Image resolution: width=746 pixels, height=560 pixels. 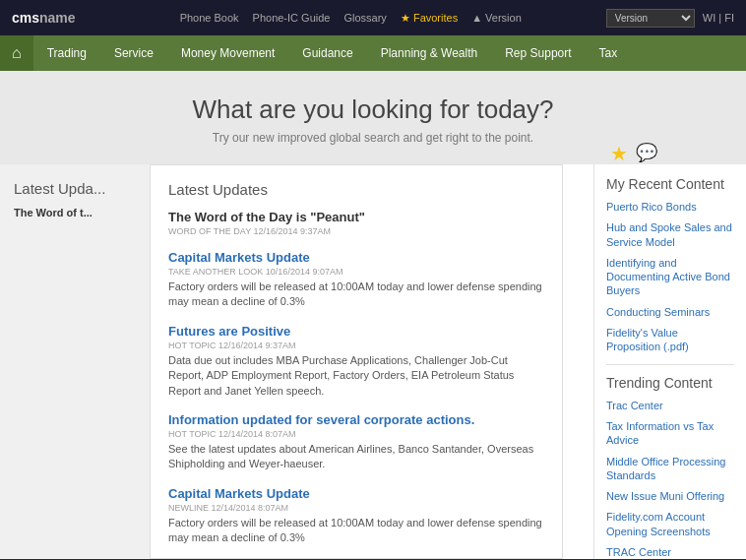 I want to click on news-item-0-title: The Word of the Day is "Peanut", so click(x=356, y=217).